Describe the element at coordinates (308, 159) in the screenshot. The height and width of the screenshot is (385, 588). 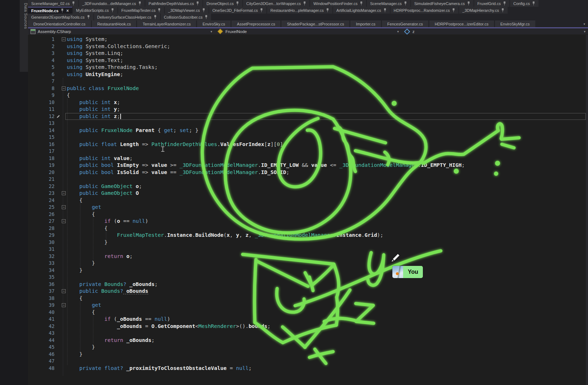
I see `code-line-18: 18 public int value;` at that location.